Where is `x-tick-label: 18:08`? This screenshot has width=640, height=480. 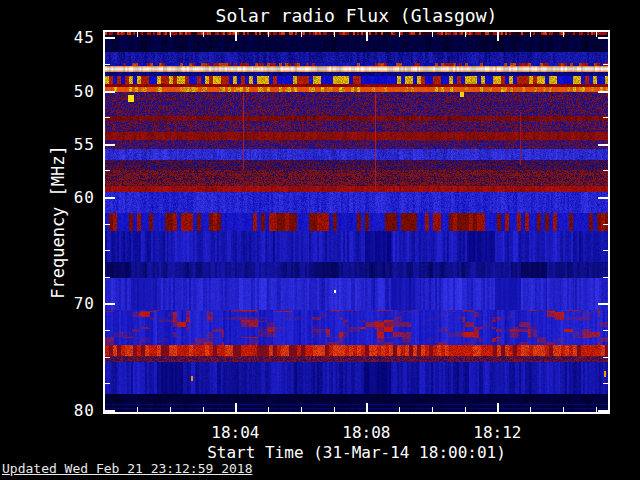 x-tick-label: 18:08 is located at coordinates (366, 432).